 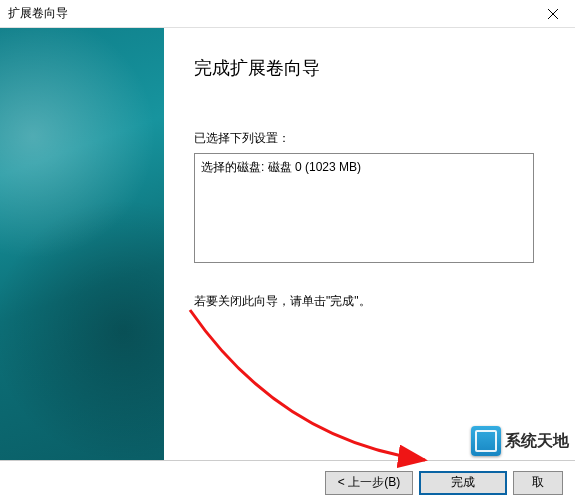 I want to click on settings-summary-line: 选择的磁盘: 磁盘 0 (1023 MB), so click(x=364, y=167).